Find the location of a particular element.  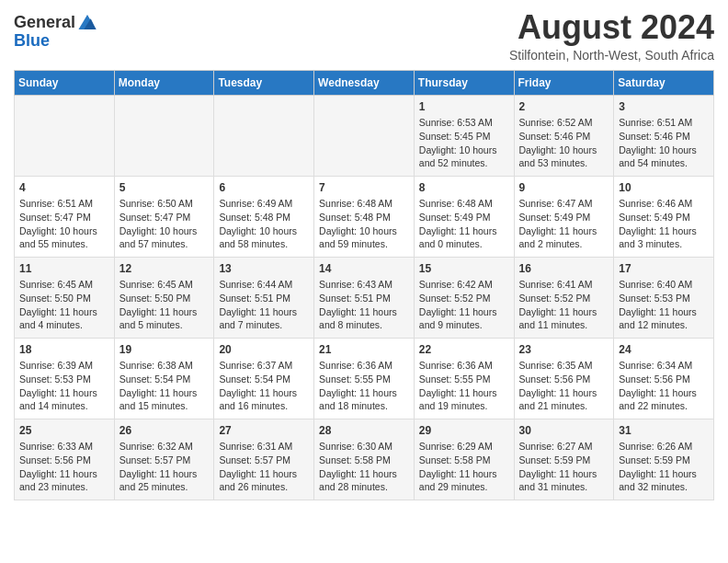

calendar-cell: 5Sunrise: 6:50 AMSunset: 5:47 PMDaylight… is located at coordinates (164, 216).